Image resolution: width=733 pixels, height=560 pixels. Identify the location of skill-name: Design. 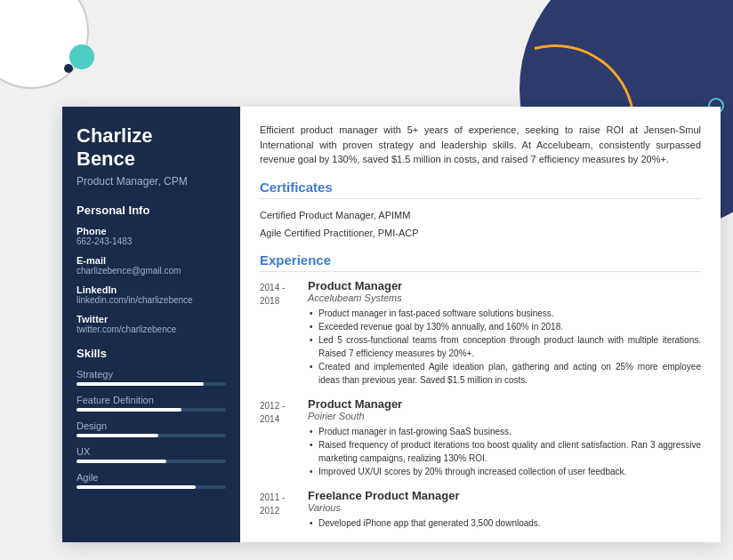
(151, 426).